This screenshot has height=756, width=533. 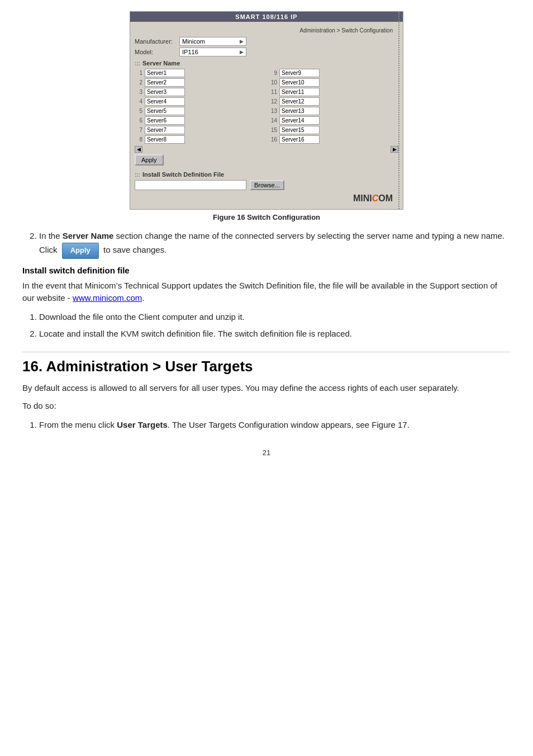 What do you see at coordinates (142, 425) in the screenshot?
I see `user-targets-bold: User Targets` at bounding box center [142, 425].